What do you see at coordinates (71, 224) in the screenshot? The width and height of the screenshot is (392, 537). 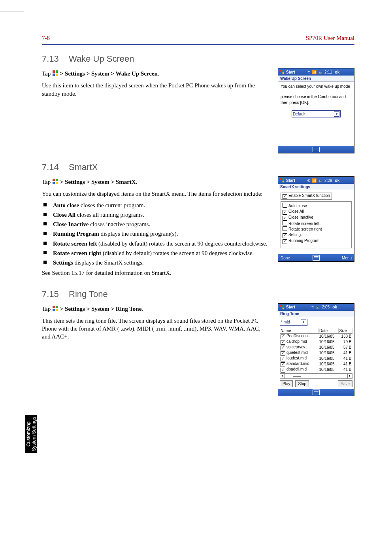 I see `item-name: Close Inactive` at bounding box center [71, 224].